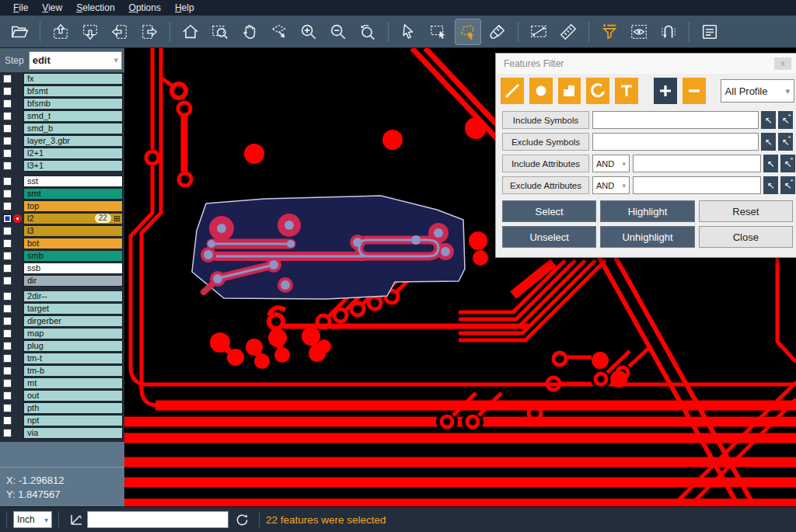  What do you see at coordinates (539, 32) in the screenshot?
I see `measure-icon` at bounding box center [539, 32].